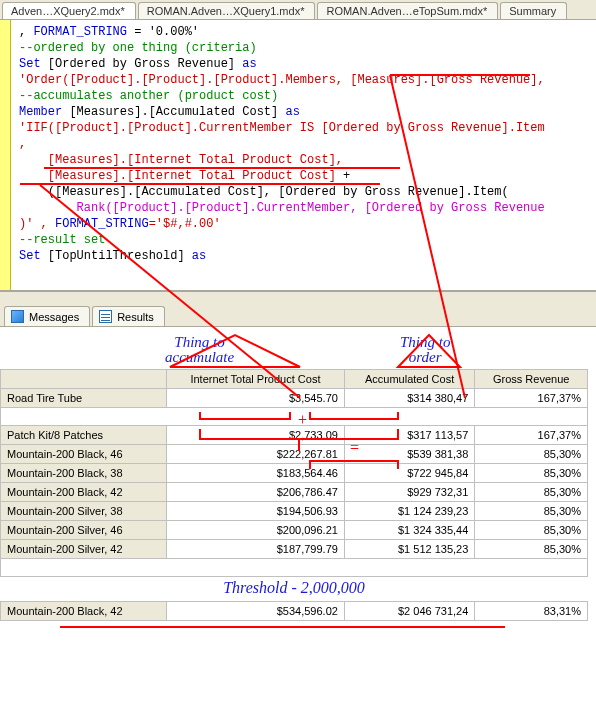 Image resolution: width=596 pixels, height=710 pixels. I want to click on cell: $1 324 335,44, so click(409, 530).